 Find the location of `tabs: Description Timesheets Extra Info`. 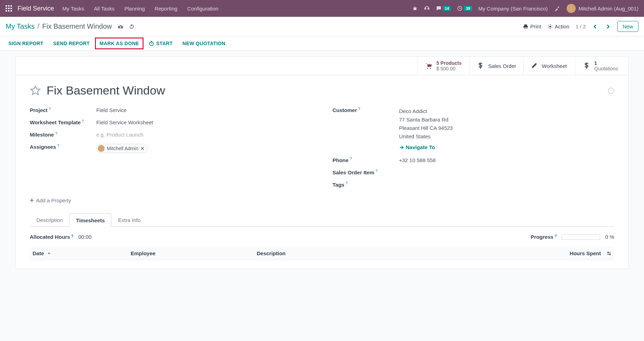

tabs: Description Timesheets Extra Info is located at coordinates (322, 220).